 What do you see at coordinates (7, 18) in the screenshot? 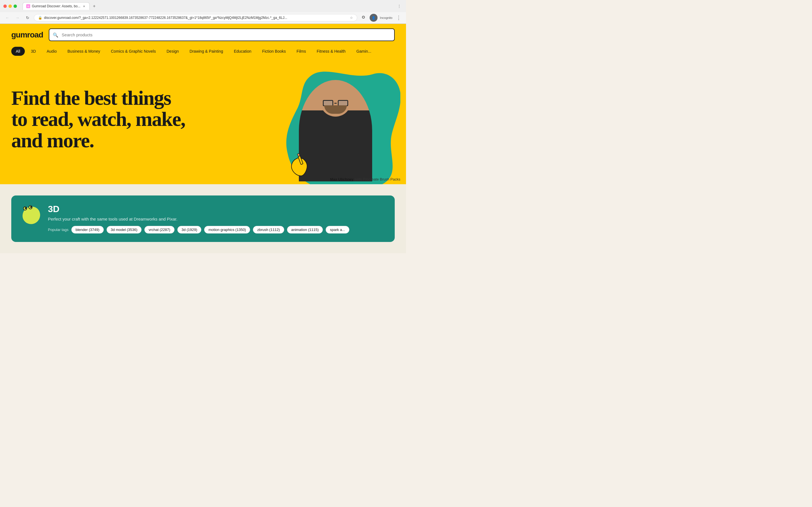
I see `back-button: ←` at bounding box center [7, 18].